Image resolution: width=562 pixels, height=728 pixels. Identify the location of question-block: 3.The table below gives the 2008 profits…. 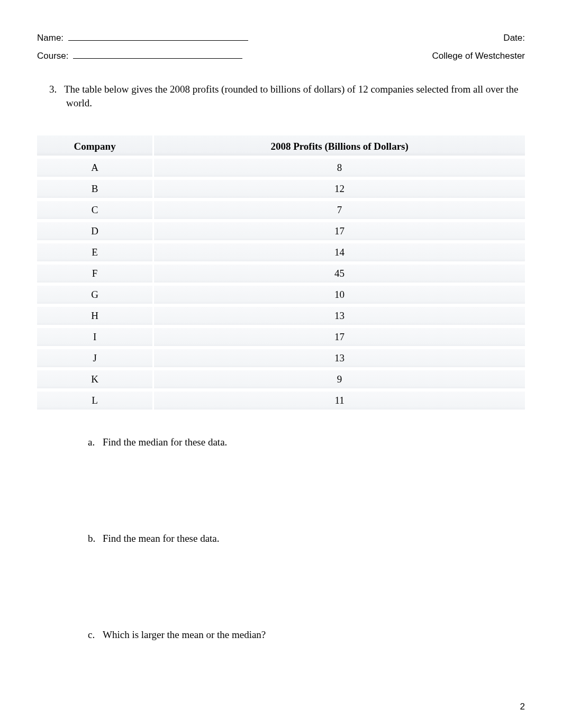
(281, 96).